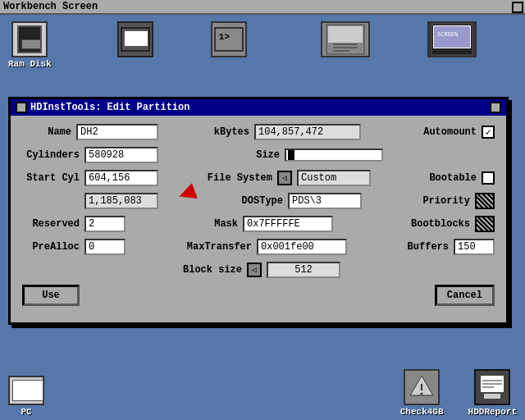 This screenshot has height=420, width=525. Describe the element at coordinates (250, 201) in the screenshot. I see `dostype-label: DOSType` at that location.